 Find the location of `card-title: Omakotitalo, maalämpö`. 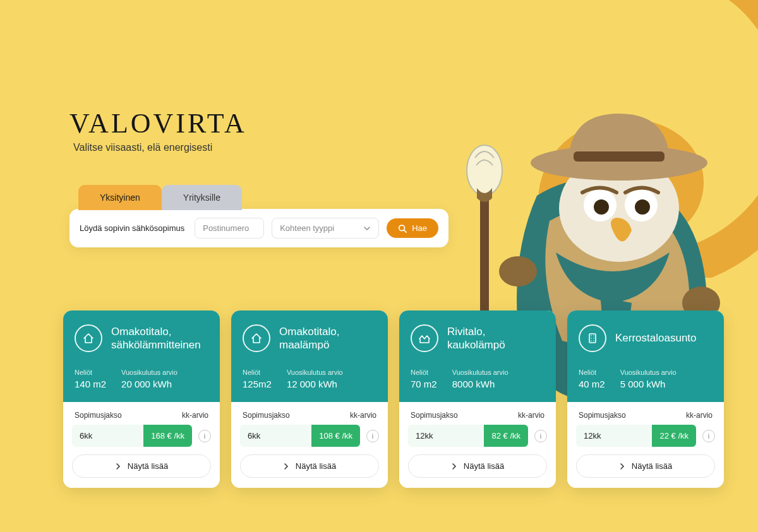

card-title: Omakotitalo, maalämpö is located at coordinates (328, 338).